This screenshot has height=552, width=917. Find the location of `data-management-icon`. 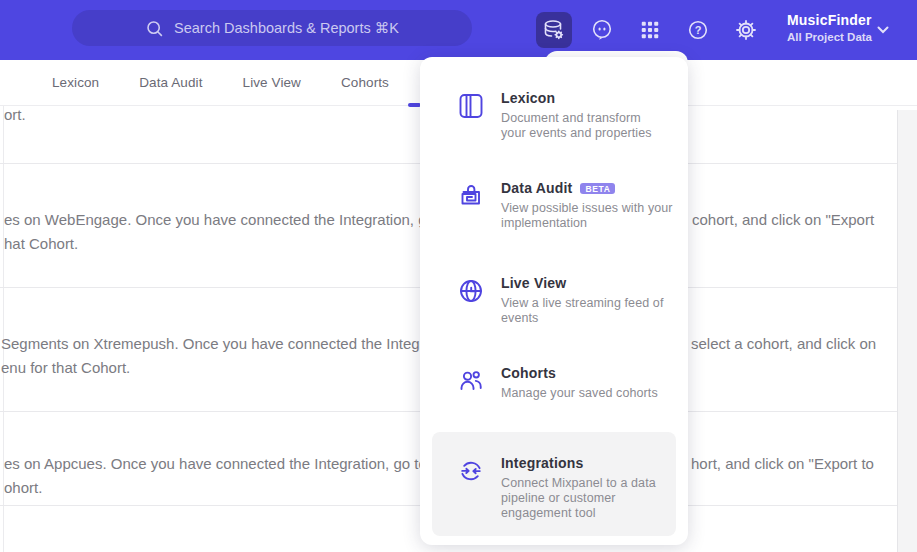

data-management-icon is located at coordinates (554, 30).